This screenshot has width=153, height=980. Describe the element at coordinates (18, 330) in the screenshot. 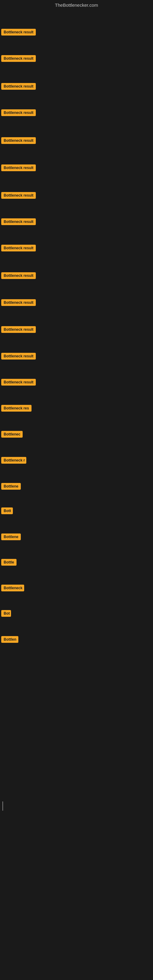

I see `bottleneck-item-12: Bottleneck result` at that location.